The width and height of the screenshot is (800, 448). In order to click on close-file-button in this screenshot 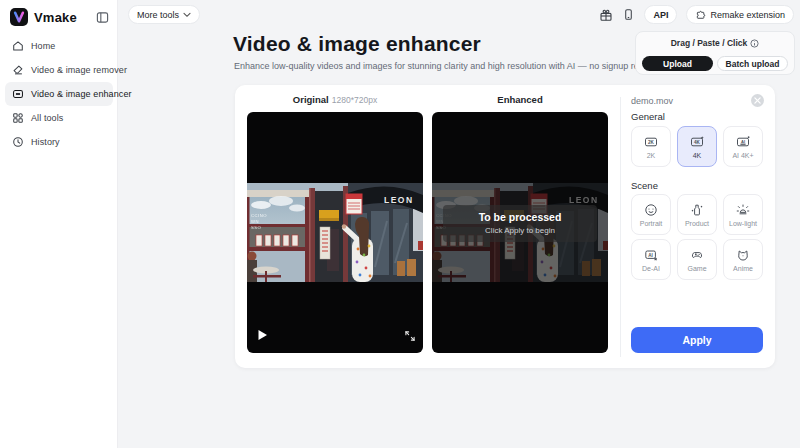, I will do `click(758, 100)`.